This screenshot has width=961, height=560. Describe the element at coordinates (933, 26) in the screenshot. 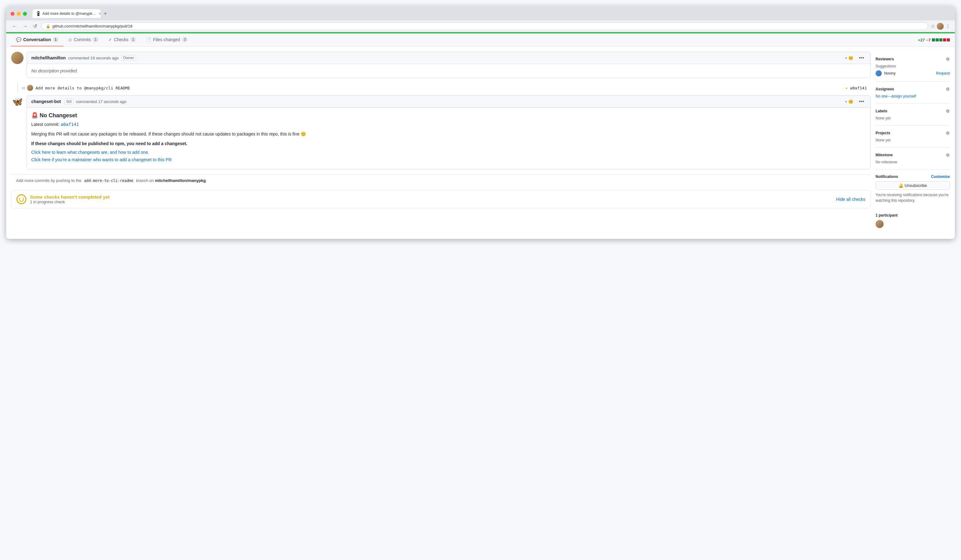

I see `bookmark-button: ☆` at that location.